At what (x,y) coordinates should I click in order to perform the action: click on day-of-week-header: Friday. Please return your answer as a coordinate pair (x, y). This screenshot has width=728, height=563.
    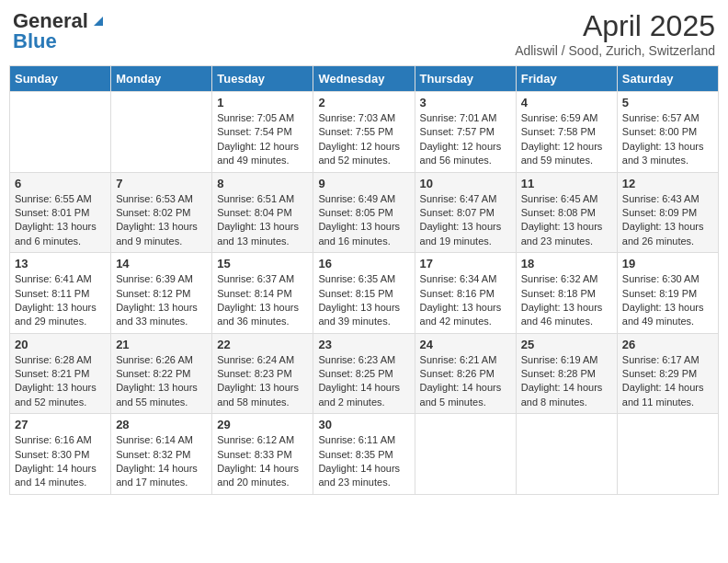
    Looking at the image, I should click on (566, 79).